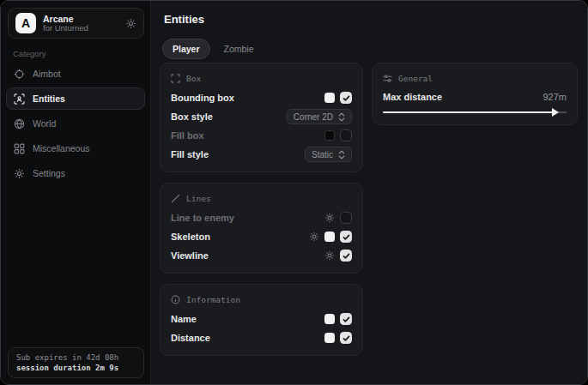 The width and height of the screenshot is (588, 385). Describe the element at coordinates (247, 135) in the screenshot. I see `setting-label: Fill box` at that location.